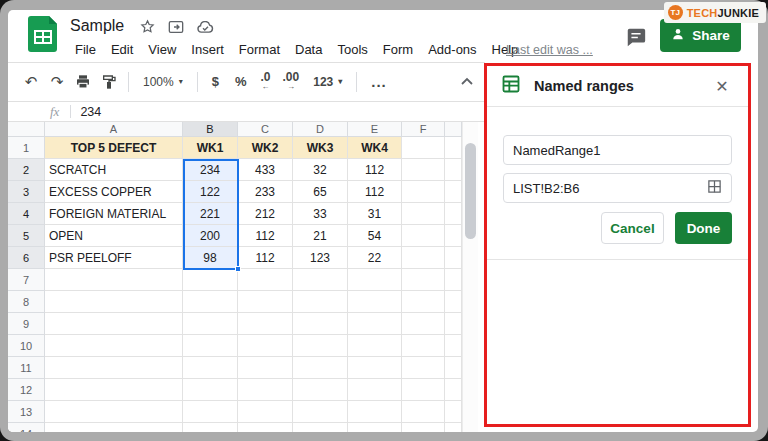 This screenshot has height=441, width=768. I want to click on column-header: D, so click(320, 130).